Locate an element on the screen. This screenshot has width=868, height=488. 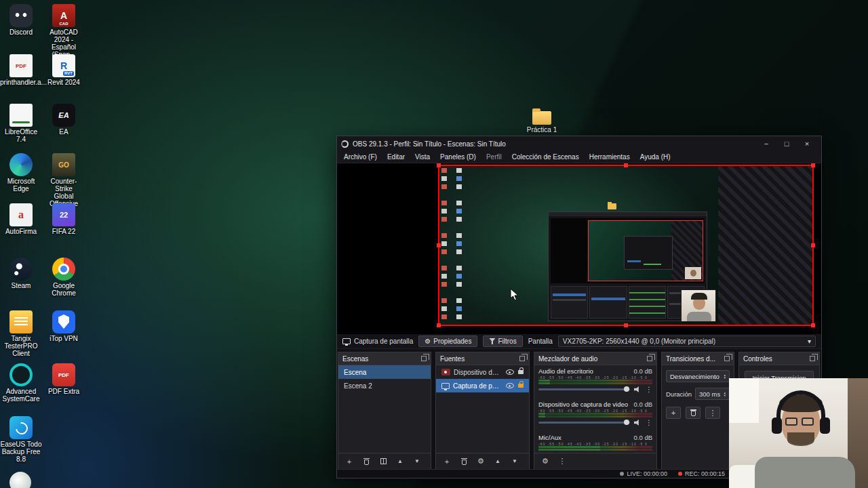
menu-editar: Editar is located at coordinates (396, 157).